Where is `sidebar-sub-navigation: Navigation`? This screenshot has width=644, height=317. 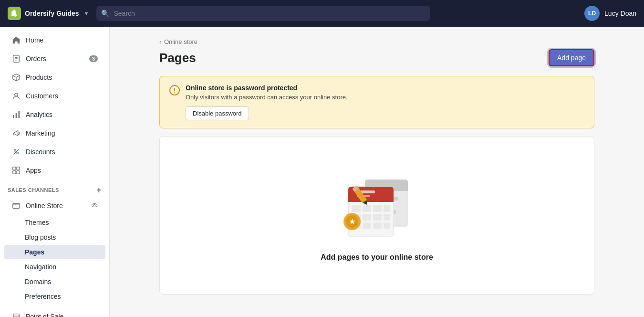 sidebar-sub-navigation: Navigation is located at coordinates (54, 267).